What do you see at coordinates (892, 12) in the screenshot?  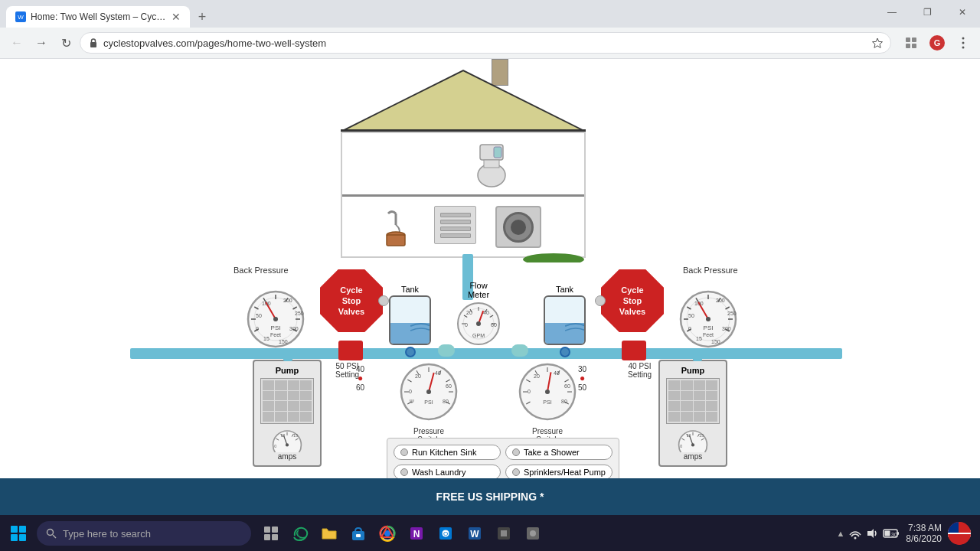 I see `minimize-button: —` at bounding box center [892, 12].